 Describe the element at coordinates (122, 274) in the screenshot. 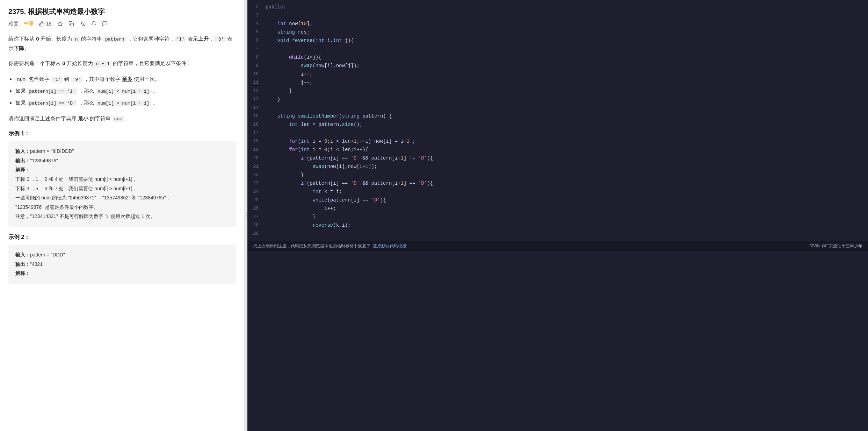

I see `example2-explain: 解释：` at that location.